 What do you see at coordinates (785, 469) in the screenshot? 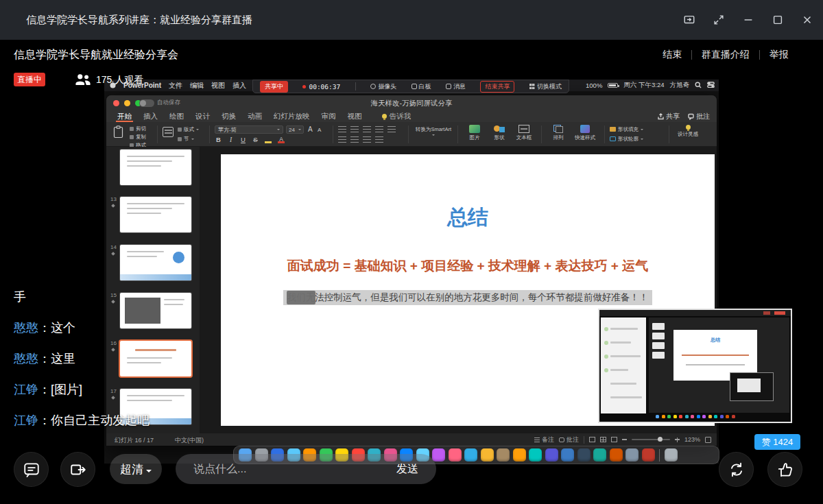
I see `like-button` at bounding box center [785, 469].